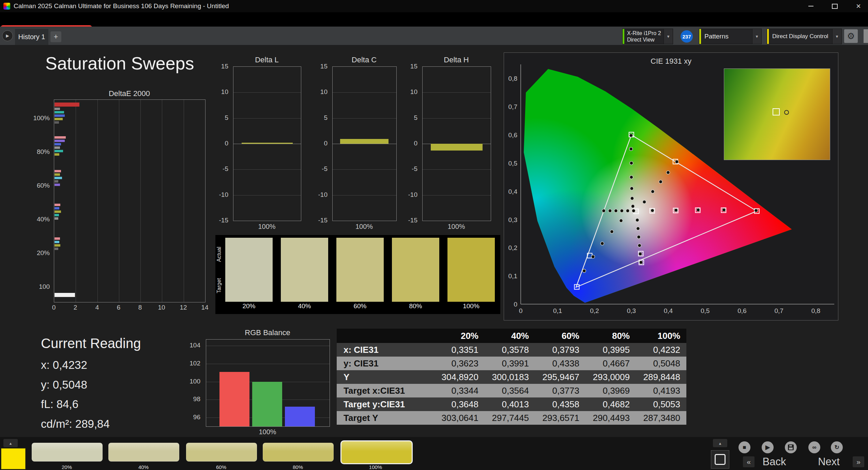 This screenshot has height=470, width=868. What do you see at coordinates (434, 6) in the screenshot?
I see `window-titlebar: Calman 2025 Calman Ultimate for Business…` at bounding box center [434, 6].